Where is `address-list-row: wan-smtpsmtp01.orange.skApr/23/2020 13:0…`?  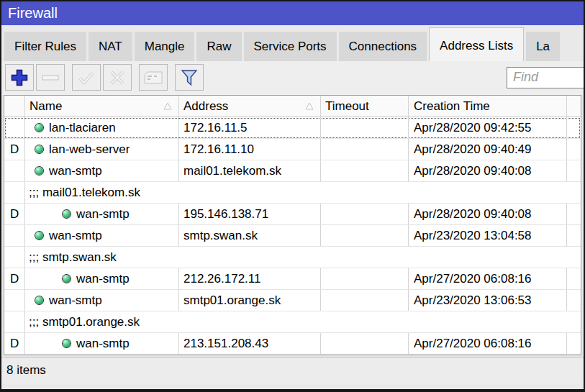
address-list-row: wan-smtpsmtp01.orange.skApr/23/2020 13:0… is located at coordinates (292, 301).